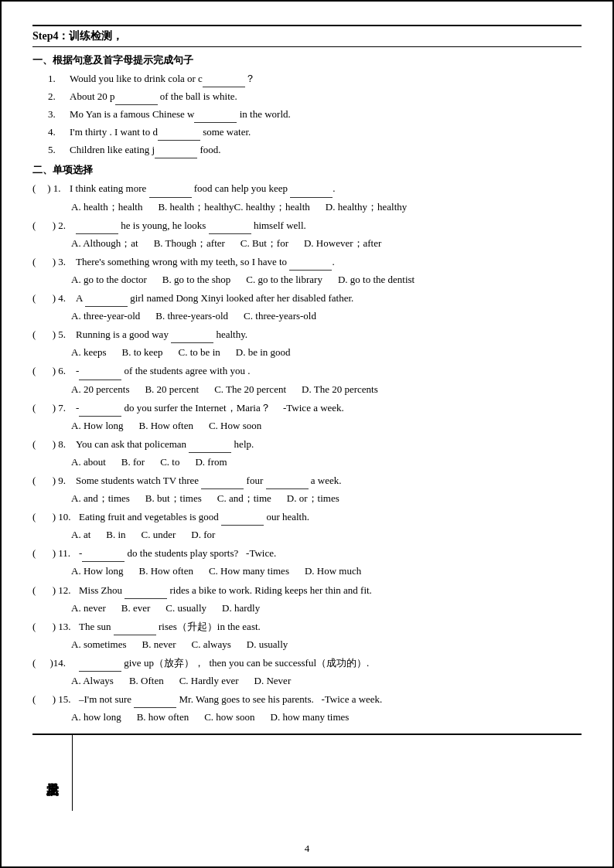 The height and width of the screenshot is (868, 614). Describe the element at coordinates (326, 132) in the screenshot. I see `fill-q4-text: I'm thirty . I want to d some water.` at that location.